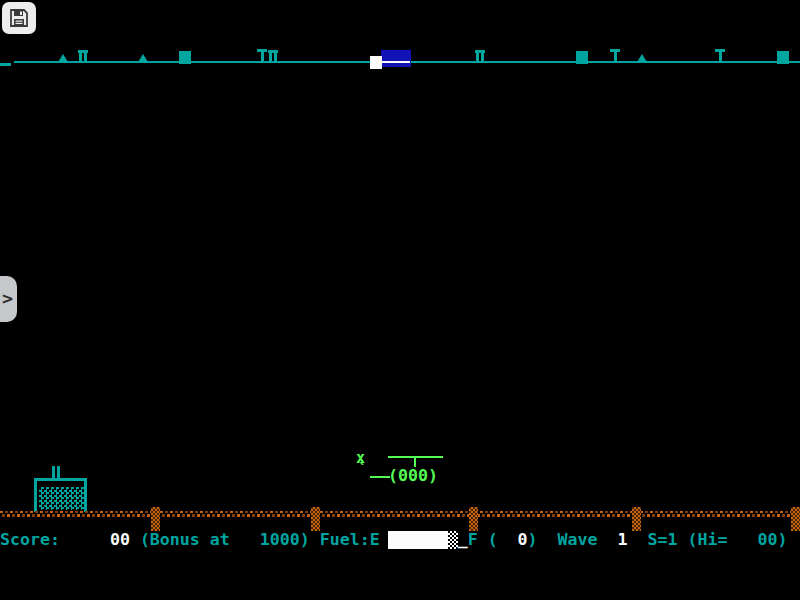 The width and height of the screenshot is (800, 600). Describe the element at coordinates (362, 470) in the screenshot. I see `buggy-tick: `` at that location.